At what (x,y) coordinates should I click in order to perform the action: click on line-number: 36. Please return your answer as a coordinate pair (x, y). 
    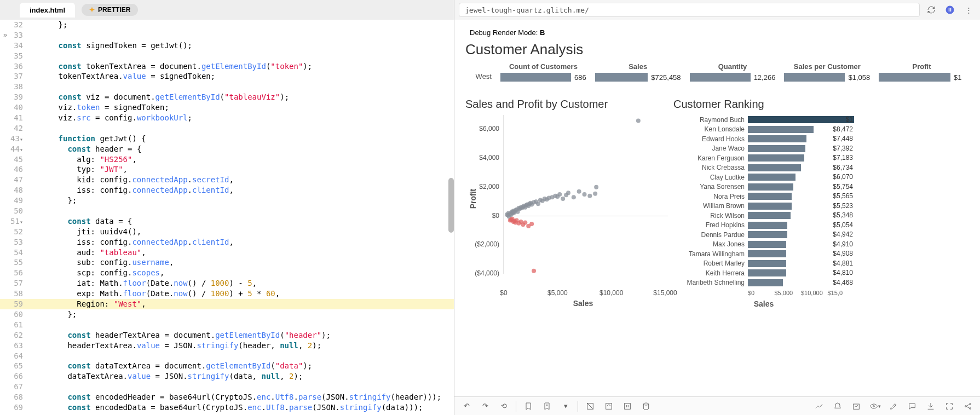
    Looking at the image, I should click on (15, 67).